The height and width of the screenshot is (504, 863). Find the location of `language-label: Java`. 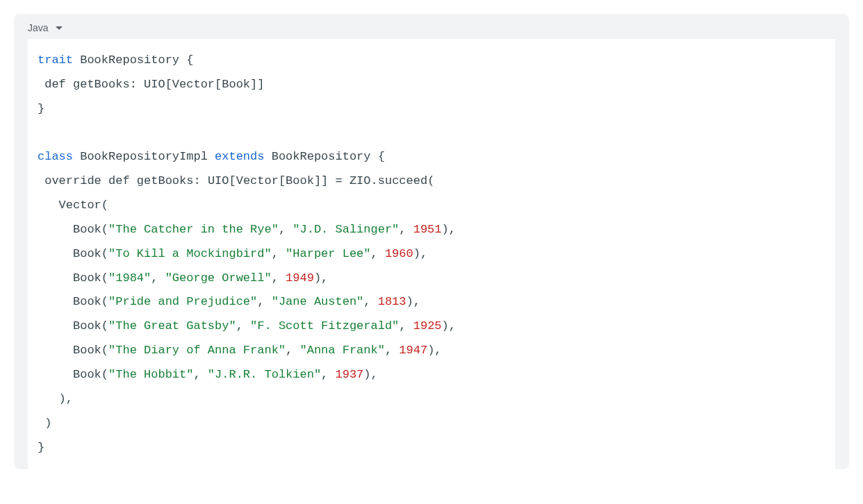

language-label: Java is located at coordinates (38, 28).